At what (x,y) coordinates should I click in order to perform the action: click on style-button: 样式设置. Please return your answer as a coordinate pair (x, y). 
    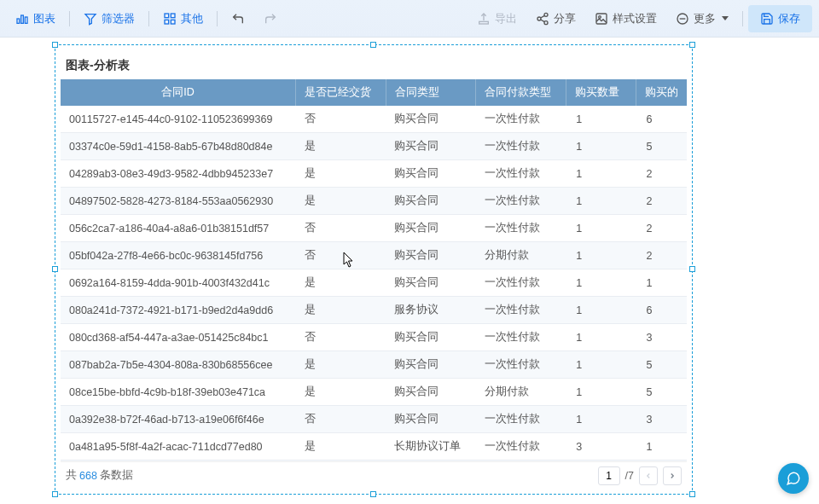
    Looking at the image, I should click on (626, 19).